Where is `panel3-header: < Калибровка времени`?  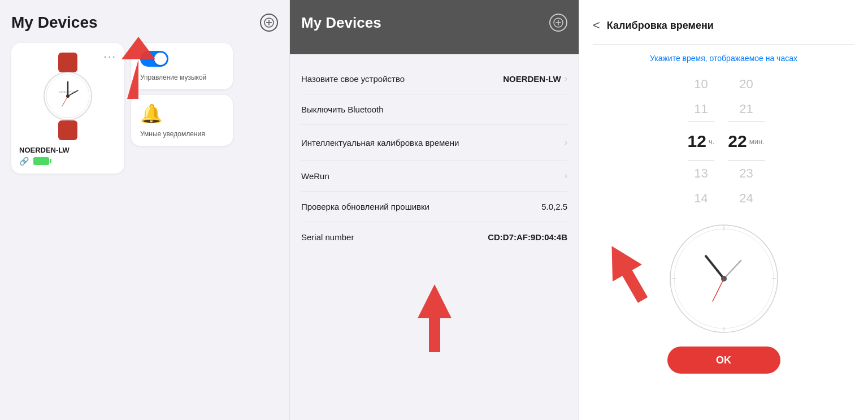
panel3-header: < Калибровка времени is located at coordinates (723, 27).